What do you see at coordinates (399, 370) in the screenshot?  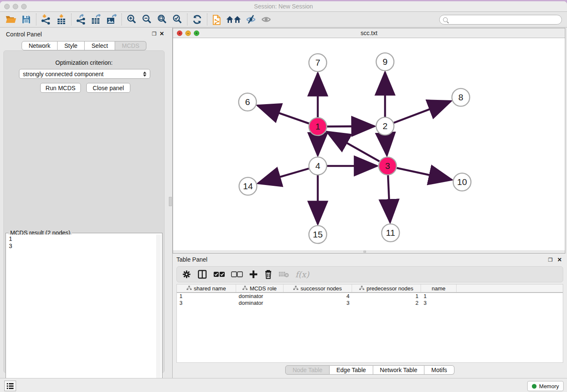 I see `tab-network-table: Network Table` at bounding box center [399, 370].